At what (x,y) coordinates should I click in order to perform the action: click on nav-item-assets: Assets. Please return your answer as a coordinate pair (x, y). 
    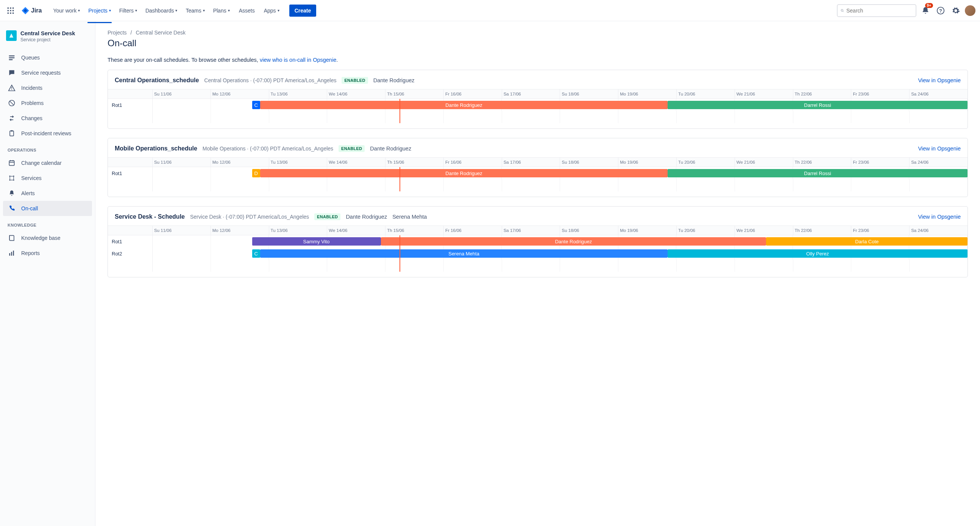
    Looking at the image, I should click on (247, 11).